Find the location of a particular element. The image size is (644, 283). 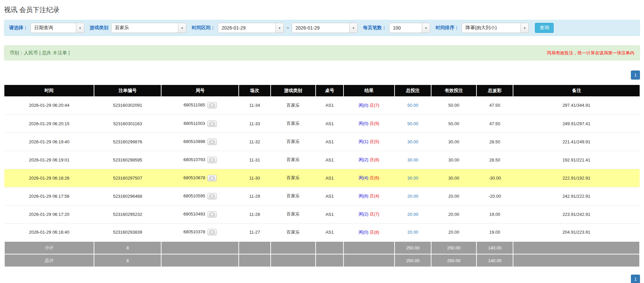

select-type-dropdown: 日期查询 ▾ is located at coordinates (57, 28).